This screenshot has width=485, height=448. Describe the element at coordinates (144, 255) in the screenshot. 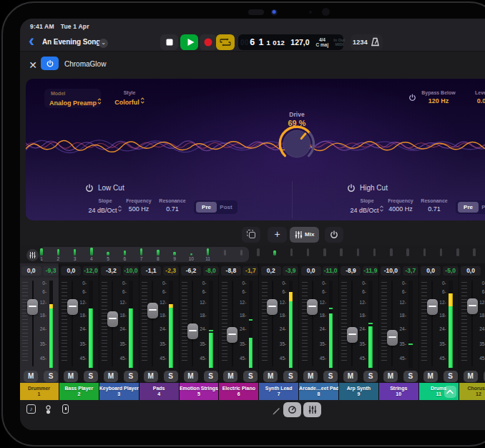

I see `overview-visible-window` at that location.